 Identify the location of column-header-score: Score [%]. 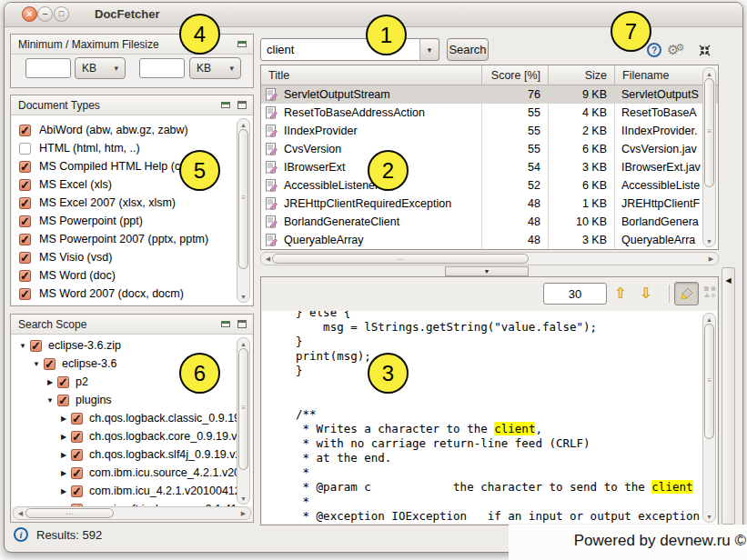
(515, 75).